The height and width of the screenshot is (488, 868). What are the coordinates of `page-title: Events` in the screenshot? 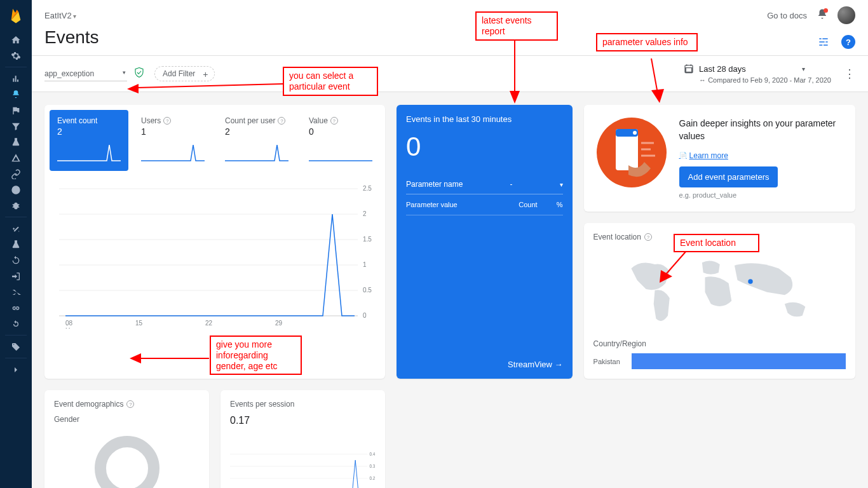 It's located at (450, 41).